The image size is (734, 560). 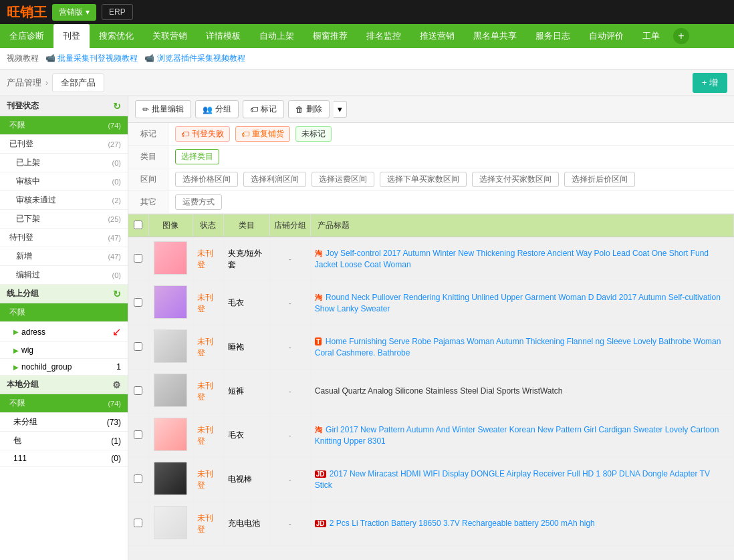 What do you see at coordinates (138, 524) in the screenshot?
I see `row7-checkbox-cell` at bounding box center [138, 524].